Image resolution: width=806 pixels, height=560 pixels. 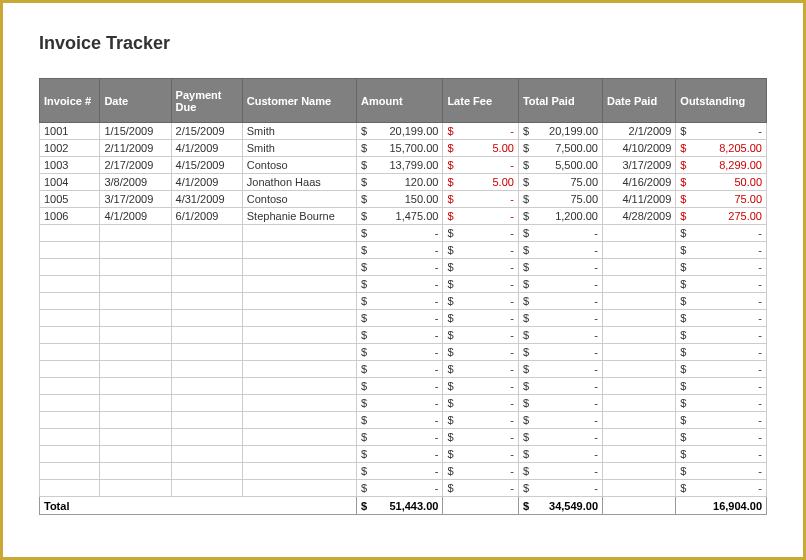 I want to click on total-label: Total, so click(x=198, y=506).